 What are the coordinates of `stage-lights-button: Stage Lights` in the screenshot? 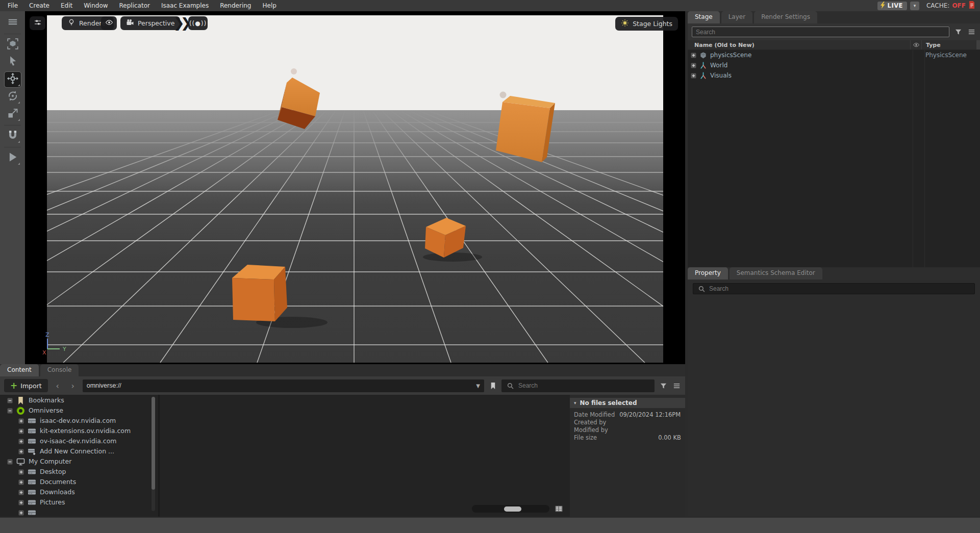 It's located at (647, 23).